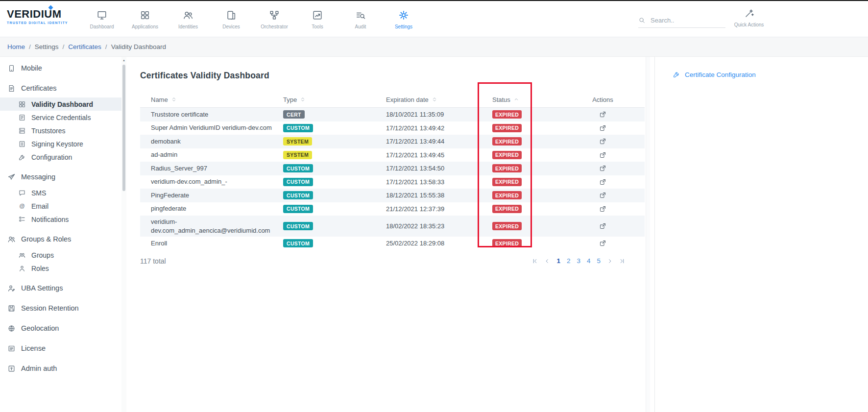  Describe the element at coordinates (749, 24) in the screenshot. I see `quick-actions-label: Quick Actions` at that location.